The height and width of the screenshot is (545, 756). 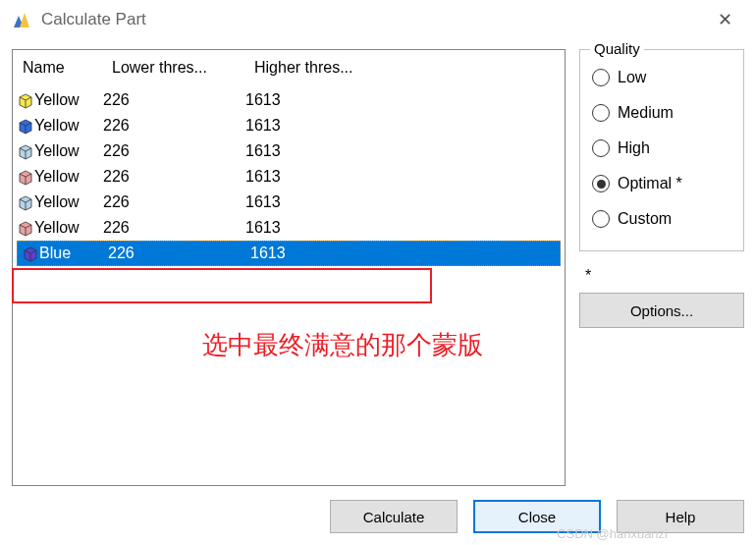 I want to click on quality-group: Quality Low Medium High Optimal * Custom, so click(x=662, y=150).